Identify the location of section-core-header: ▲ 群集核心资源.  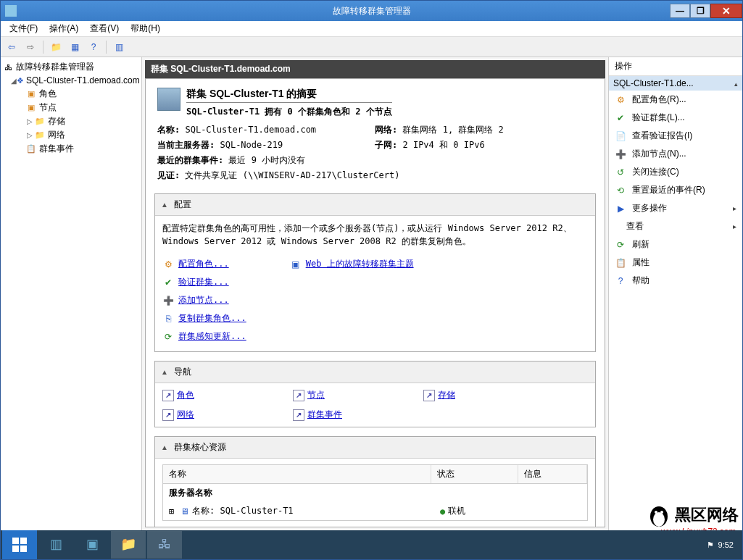
(375, 448).